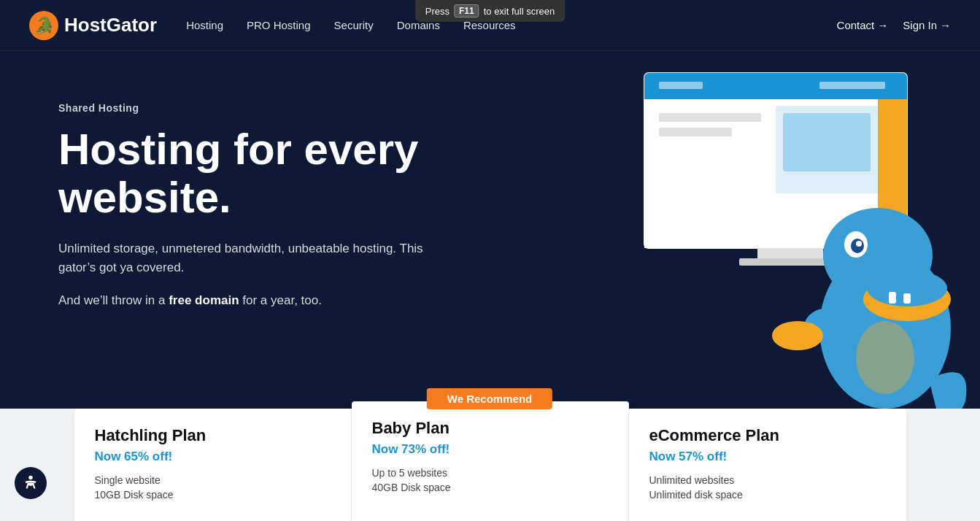  Describe the element at coordinates (927, 25) in the screenshot. I see `signin-link: Sign In→` at that location.